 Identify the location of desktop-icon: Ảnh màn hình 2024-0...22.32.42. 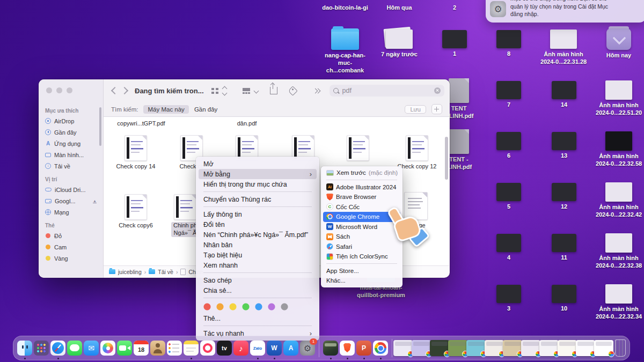
(618, 201).